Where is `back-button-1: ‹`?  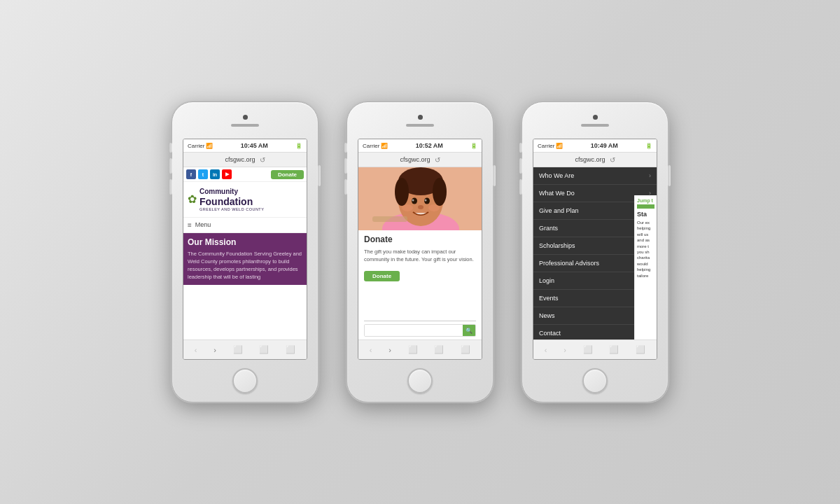
back-button-1: ‹ is located at coordinates (196, 350).